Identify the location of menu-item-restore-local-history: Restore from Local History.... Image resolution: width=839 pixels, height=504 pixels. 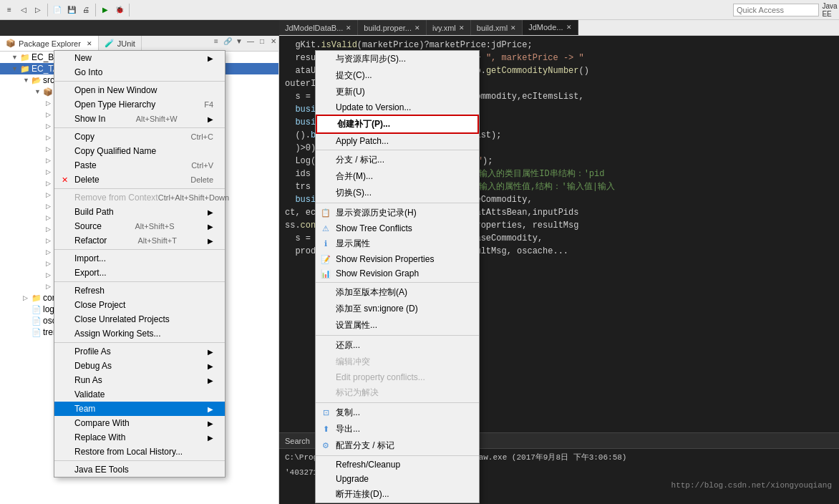
(140, 452).